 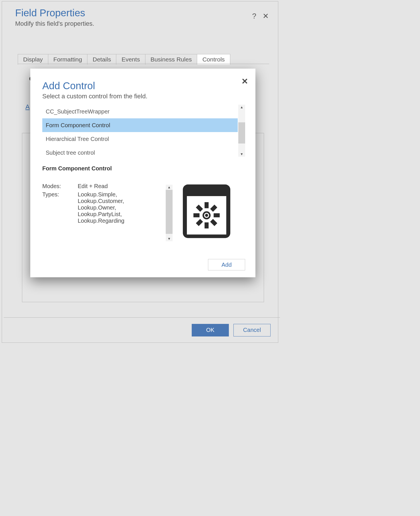 I want to click on control-preview-icon, so click(x=207, y=211).